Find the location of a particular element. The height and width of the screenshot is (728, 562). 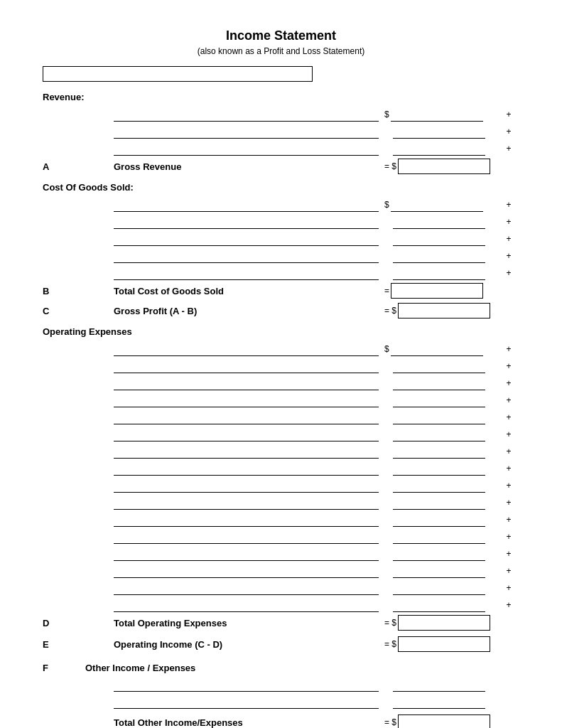

gross-revenue-row: A Gross Revenue = $ is located at coordinates (281, 166).